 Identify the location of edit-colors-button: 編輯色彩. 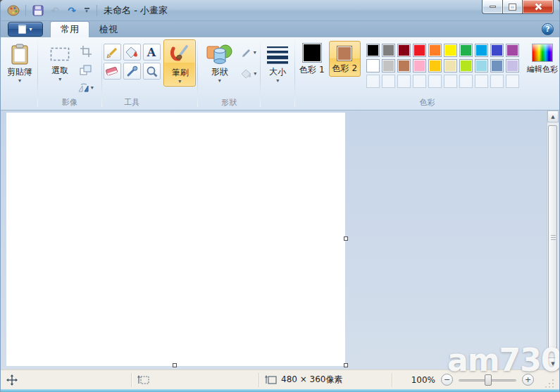
(542, 58).